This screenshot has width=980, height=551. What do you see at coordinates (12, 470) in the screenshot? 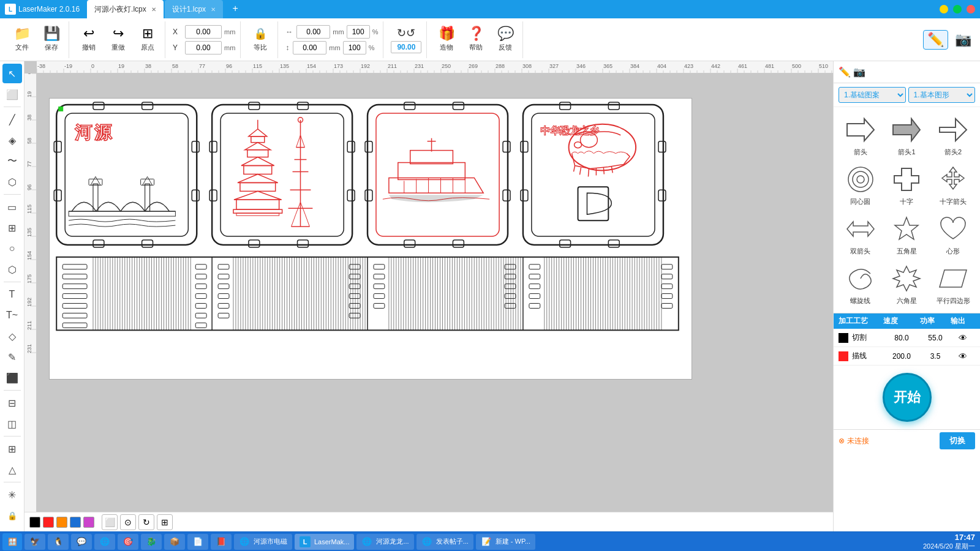
I see `path-tool: △` at bounding box center [12, 470].